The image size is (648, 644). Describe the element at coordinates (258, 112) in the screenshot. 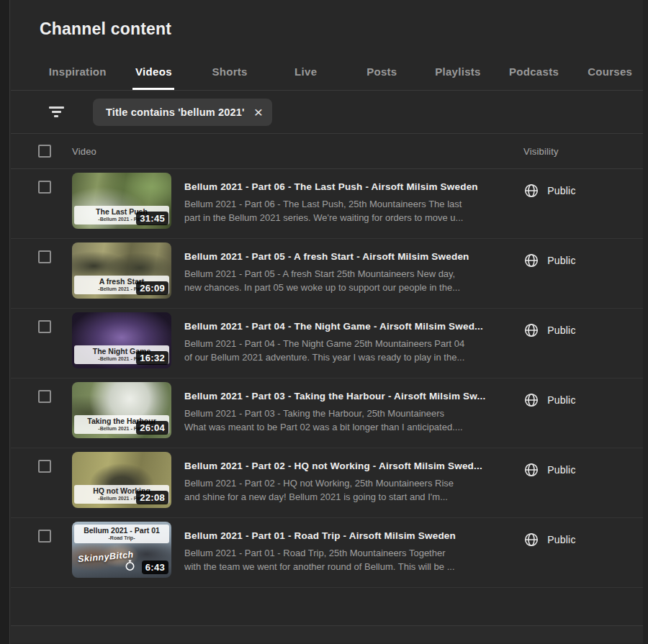

I see `chip-close-icon: ×` at that location.